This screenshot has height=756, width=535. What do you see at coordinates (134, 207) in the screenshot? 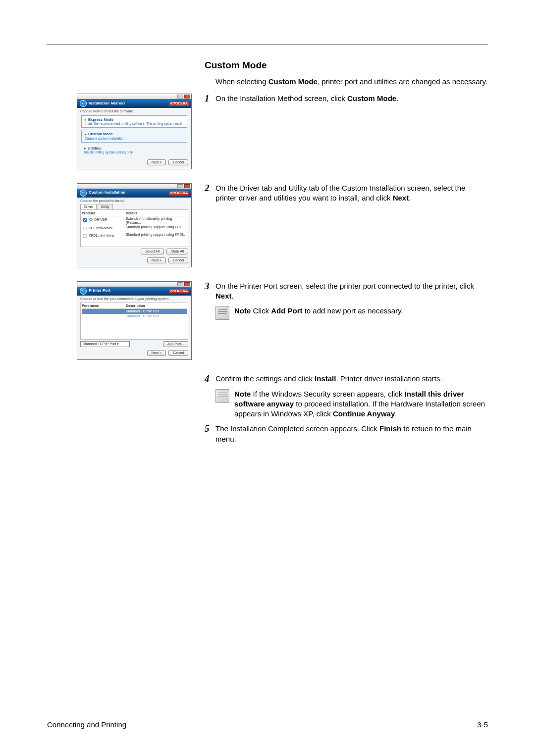
I see `tab-bar: Driver Utility` at bounding box center [134, 207].